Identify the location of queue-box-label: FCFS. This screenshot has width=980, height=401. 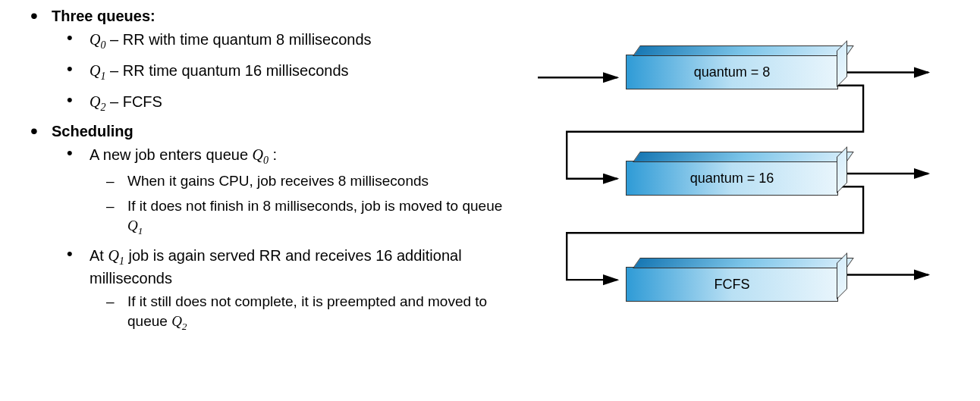
(733, 284).